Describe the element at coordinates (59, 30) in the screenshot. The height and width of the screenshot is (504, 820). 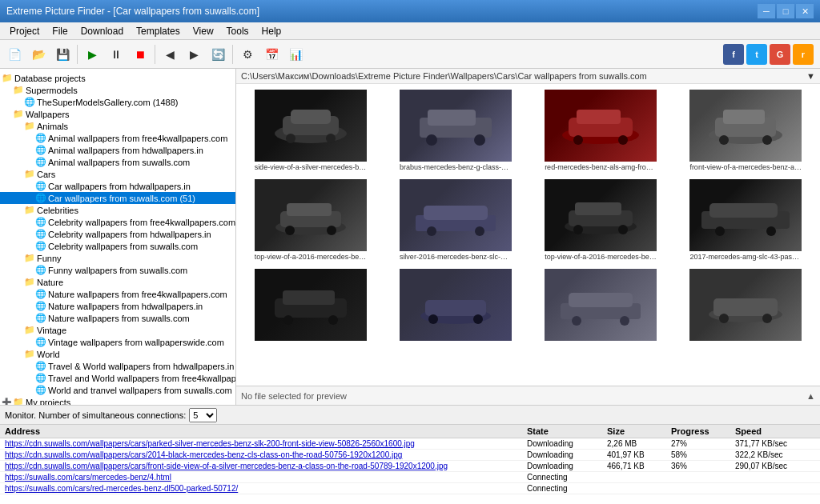
I see `menu-file: File` at that location.